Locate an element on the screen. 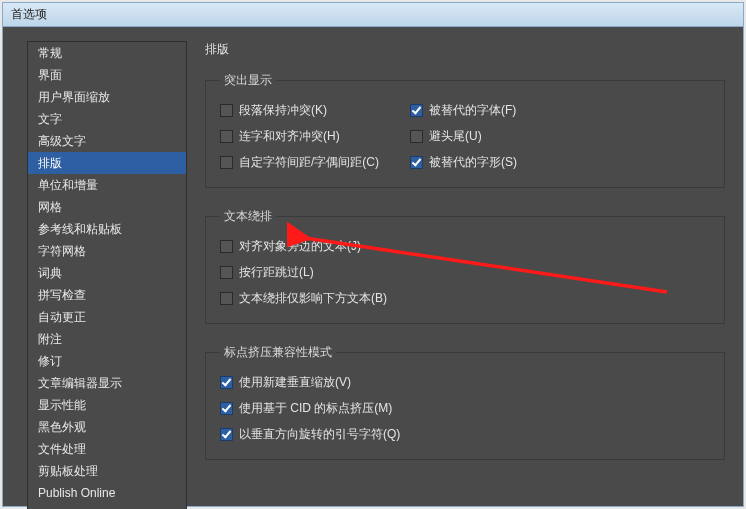 The height and width of the screenshot is (509, 746). sidebar-item-0: 常规 is located at coordinates (107, 53).